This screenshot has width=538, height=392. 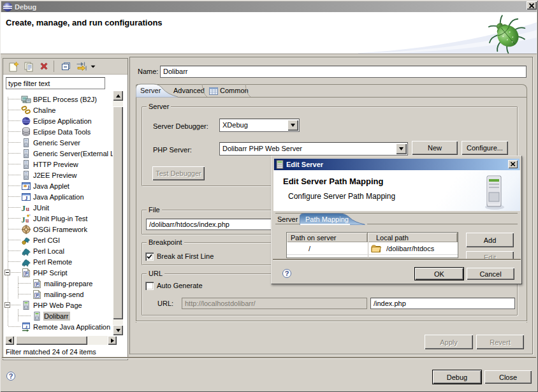 What do you see at coordinates (50, 164) in the screenshot?
I see `tree-item: HTTP Preview` at bounding box center [50, 164].